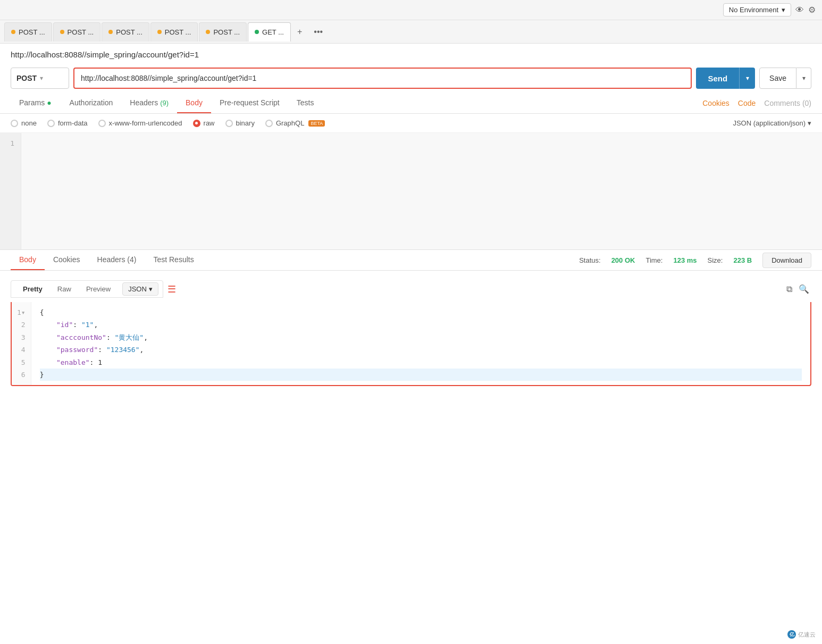 The width and height of the screenshot is (822, 644). What do you see at coordinates (125, 32) in the screenshot?
I see `tab-post-3: POST ...` at bounding box center [125, 32].